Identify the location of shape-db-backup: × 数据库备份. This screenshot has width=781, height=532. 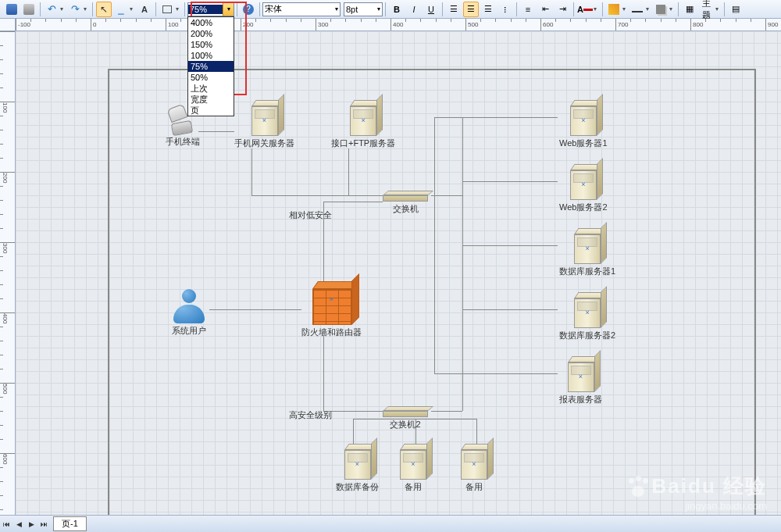
(358, 469).